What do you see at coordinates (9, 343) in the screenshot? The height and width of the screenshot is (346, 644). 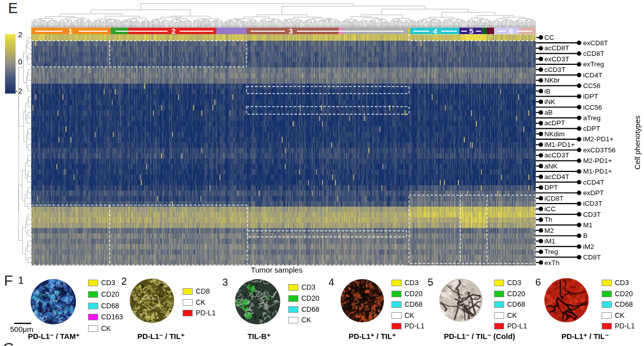 I see `panel-g-label: G` at bounding box center [9, 343].